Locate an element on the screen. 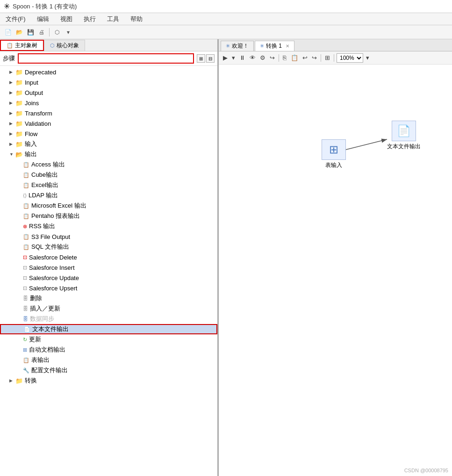 Image resolution: width=452 pixels, height=476 pixels. zoom-dropdown-btn: ▾ is located at coordinates (367, 58).